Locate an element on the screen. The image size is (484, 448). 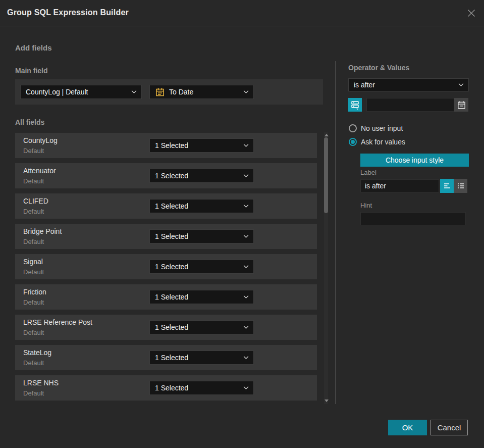
operator-dropdown: is after is located at coordinates (409, 85).